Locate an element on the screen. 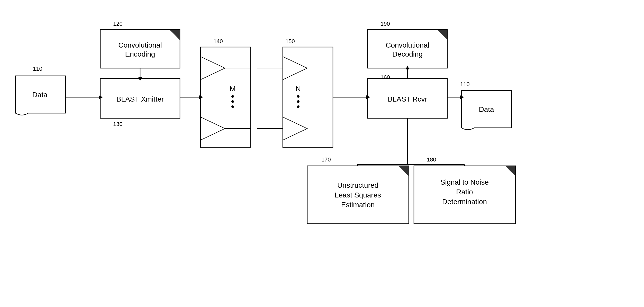  snr-label2: Ratio is located at coordinates (464, 192).